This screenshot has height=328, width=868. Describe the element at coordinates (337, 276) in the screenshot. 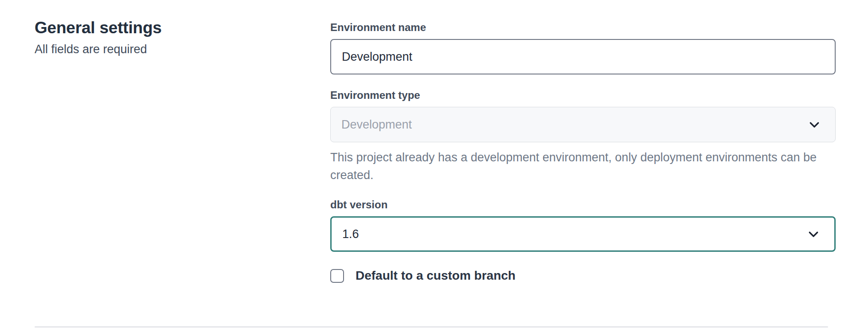

I see `custom-branch-checkbox` at that location.